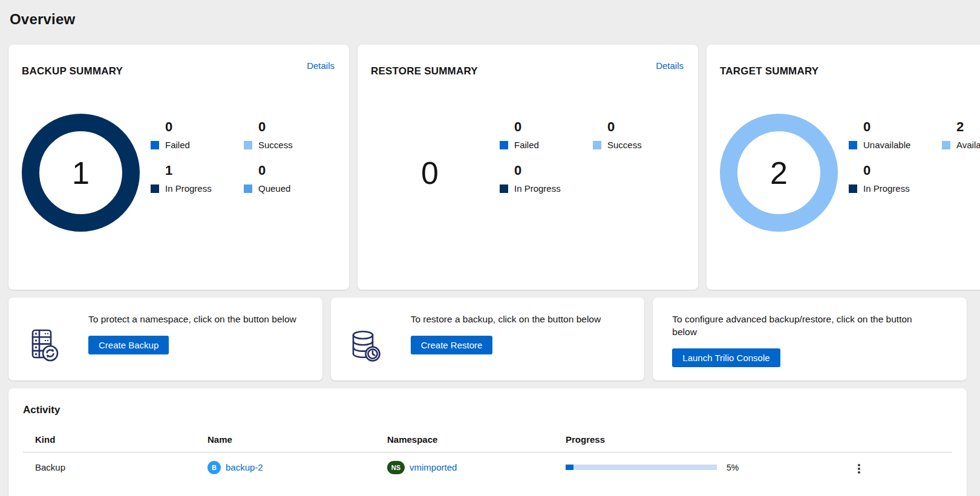 The image size is (980, 496). What do you see at coordinates (109, 467) in the screenshot?
I see `row-kind: Backup` at bounding box center [109, 467].